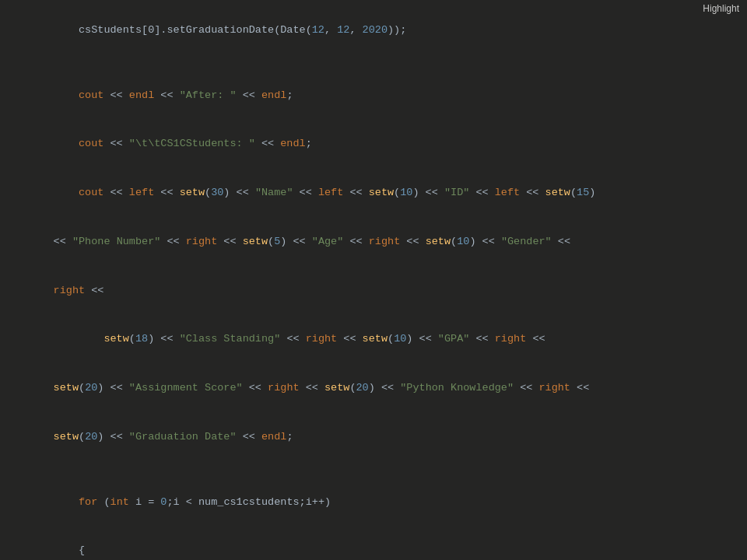 This screenshot has height=560, width=747. I want to click on code-line-12: for (int i = 0;i < num_cs1cstudents;i++), so click(374, 502).